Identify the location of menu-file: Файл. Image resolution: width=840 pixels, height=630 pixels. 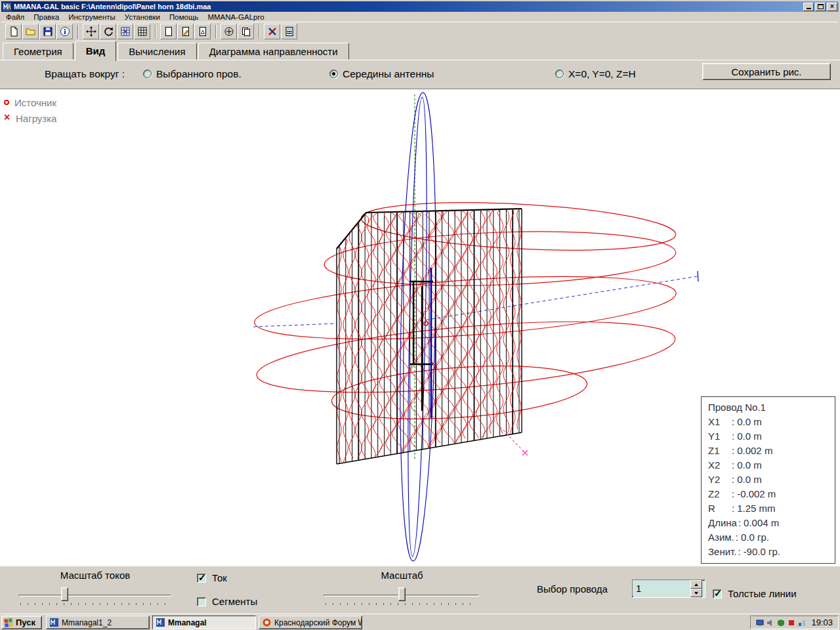
(15, 17).